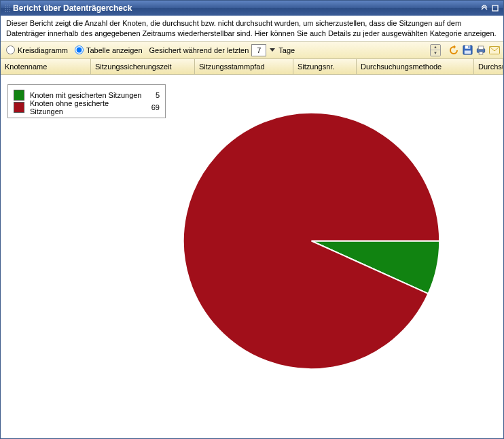  I want to click on radio-show-table: Tabelle anzeigen, so click(109, 50).